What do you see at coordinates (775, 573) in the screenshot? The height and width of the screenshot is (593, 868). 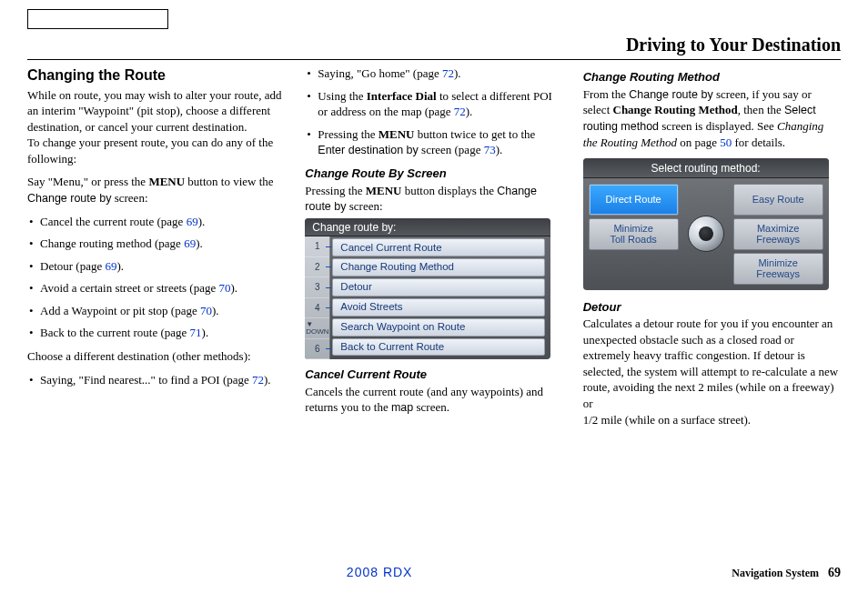 I see `footer-navsys: Navigation System` at bounding box center [775, 573].